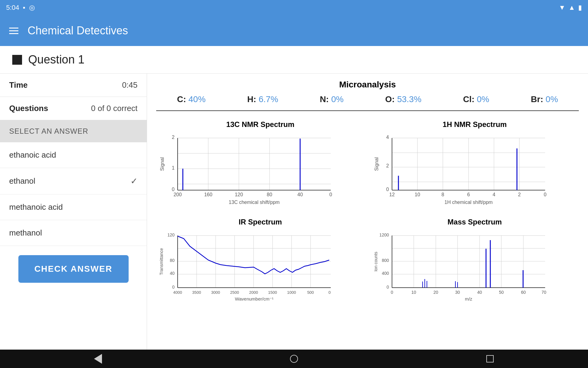 The image size is (588, 368). Describe the element at coordinates (22, 181) in the screenshot. I see `answer-label-ethanol: ethanol` at that location.